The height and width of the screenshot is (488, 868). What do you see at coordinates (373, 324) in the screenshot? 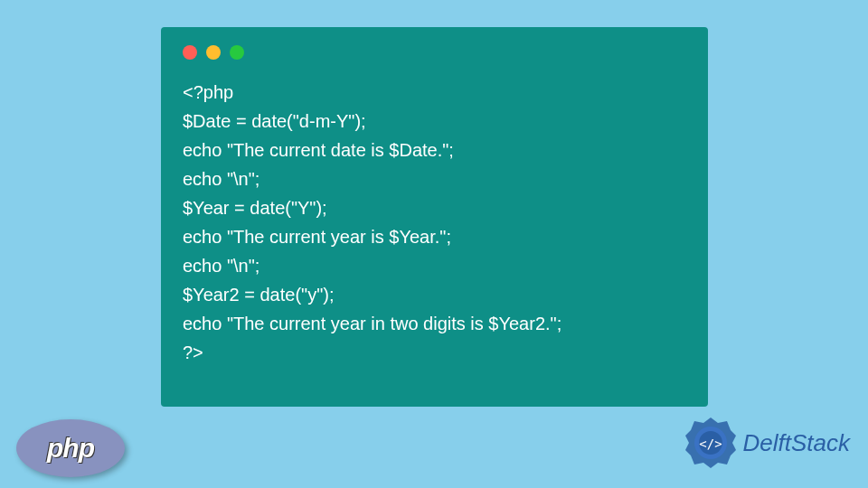
I see `code-line: echo "The current year in two digits is …` at bounding box center [373, 324].